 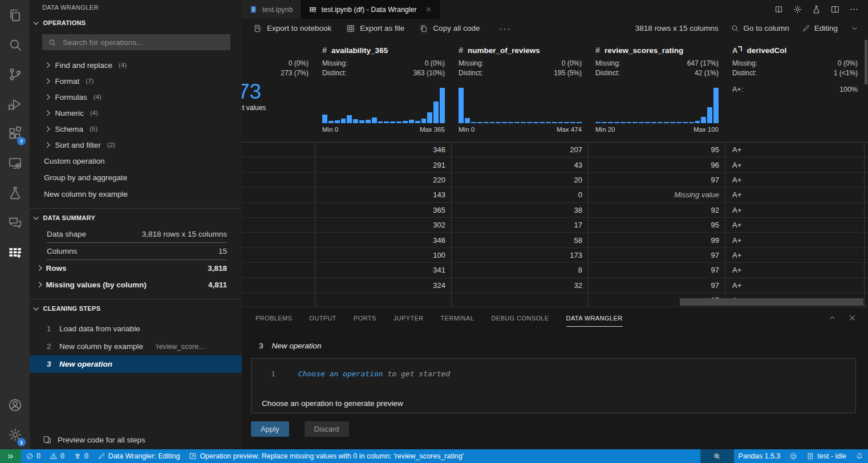 What do you see at coordinates (327, 429) in the screenshot?
I see `discard-button: Discard` at bounding box center [327, 429].